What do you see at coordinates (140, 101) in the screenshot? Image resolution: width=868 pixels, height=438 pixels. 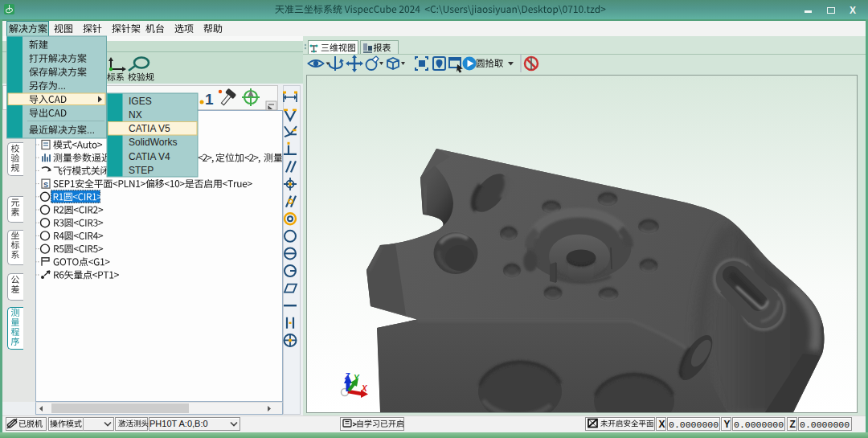 I see `svg-text: IGES` at bounding box center [140, 101].